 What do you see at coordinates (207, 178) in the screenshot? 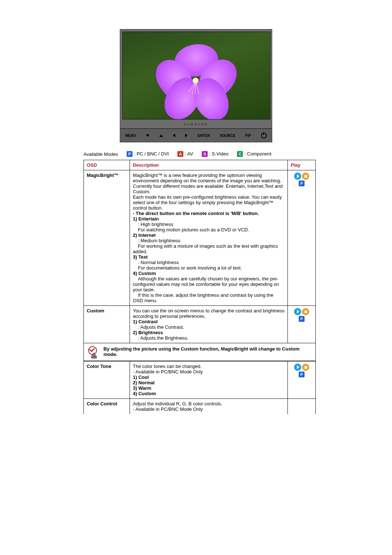
I see `mb-intro1: MagicBright™ is a new feature providing …` at bounding box center [207, 178].